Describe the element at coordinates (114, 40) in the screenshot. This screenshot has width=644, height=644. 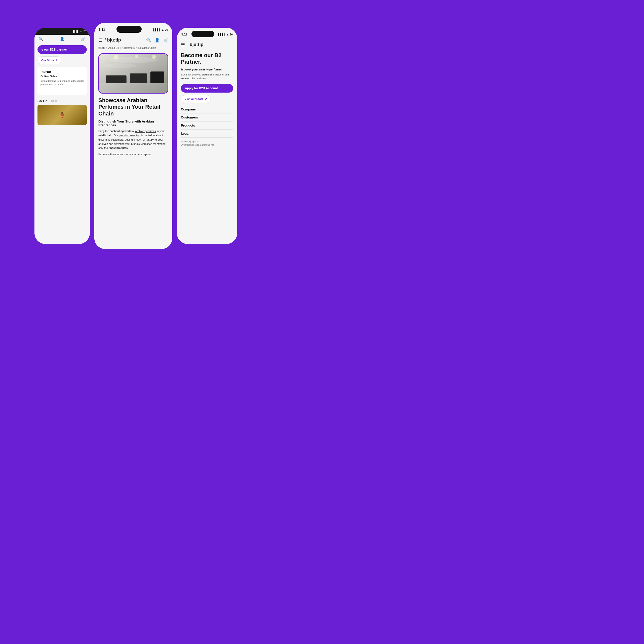
I see `logo-text-center: bju:tip` at that location.